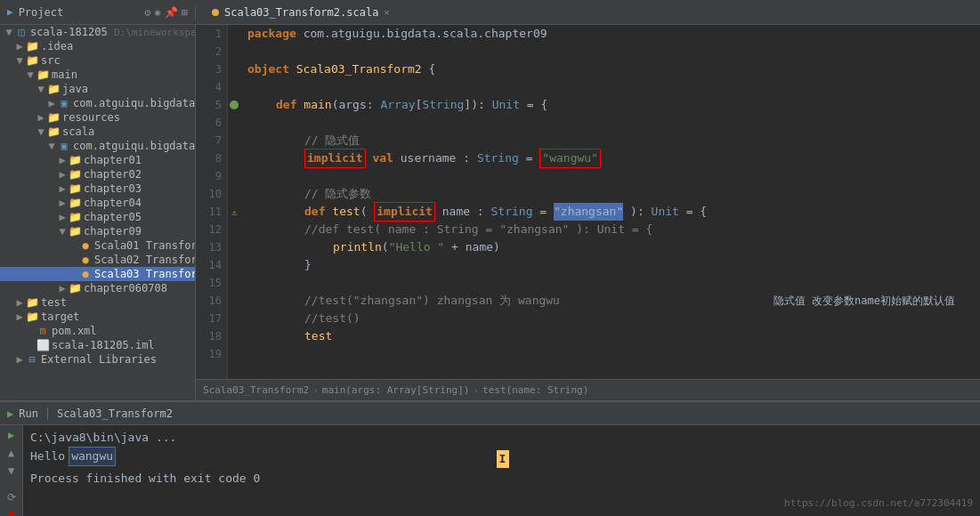 The image size is (980, 516). I want to click on tree-ch09: ▼ 📁 chapter09, so click(98, 231).